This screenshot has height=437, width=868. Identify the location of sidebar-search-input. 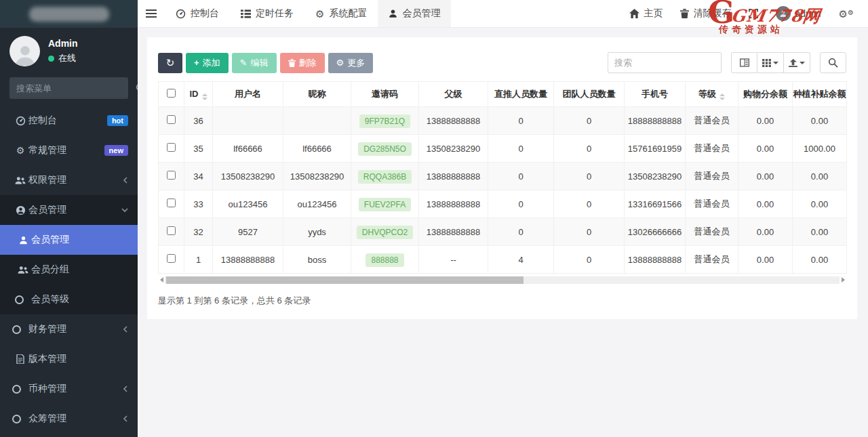
(76, 88).